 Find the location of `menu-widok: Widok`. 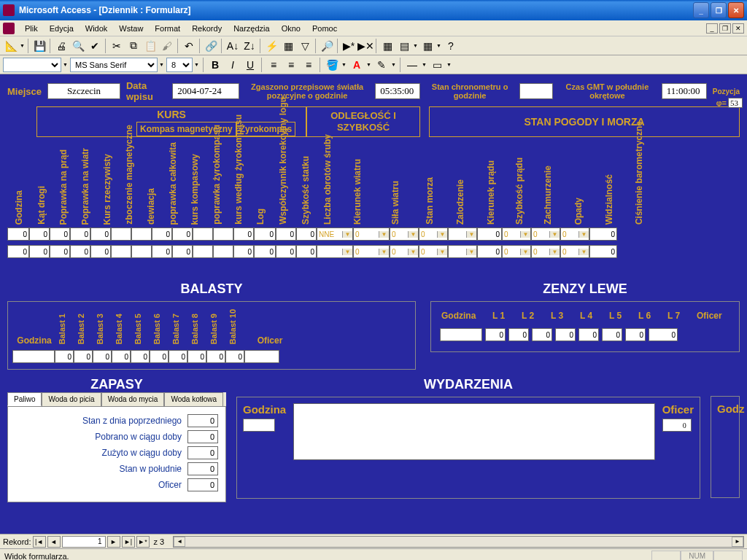

menu-widok: Widok is located at coordinates (96, 28).